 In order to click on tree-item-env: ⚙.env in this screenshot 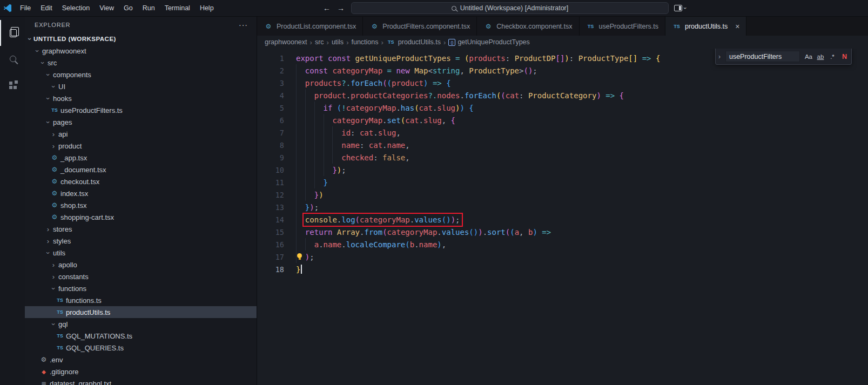, I will do `click(140, 360)`.